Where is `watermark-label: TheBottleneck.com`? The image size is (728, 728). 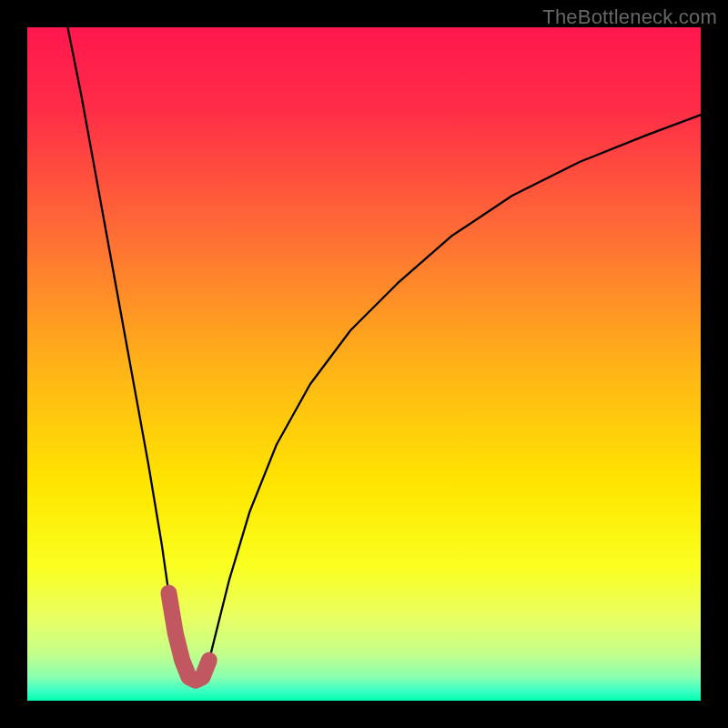
watermark-label: TheBottleneck.com is located at coordinates (630, 17).